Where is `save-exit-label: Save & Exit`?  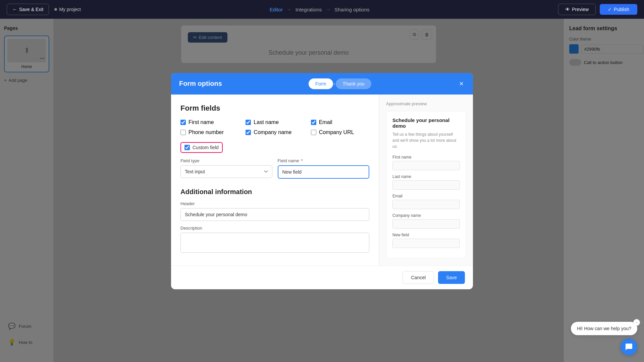 save-exit-label: Save & Exit is located at coordinates (31, 9).